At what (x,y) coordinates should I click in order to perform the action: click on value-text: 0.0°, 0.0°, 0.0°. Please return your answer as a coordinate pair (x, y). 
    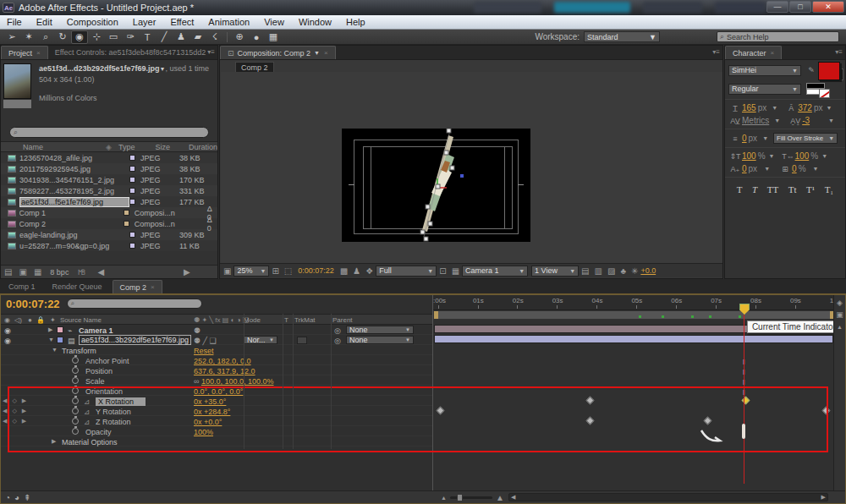
    Looking at the image, I should click on (218, 392).